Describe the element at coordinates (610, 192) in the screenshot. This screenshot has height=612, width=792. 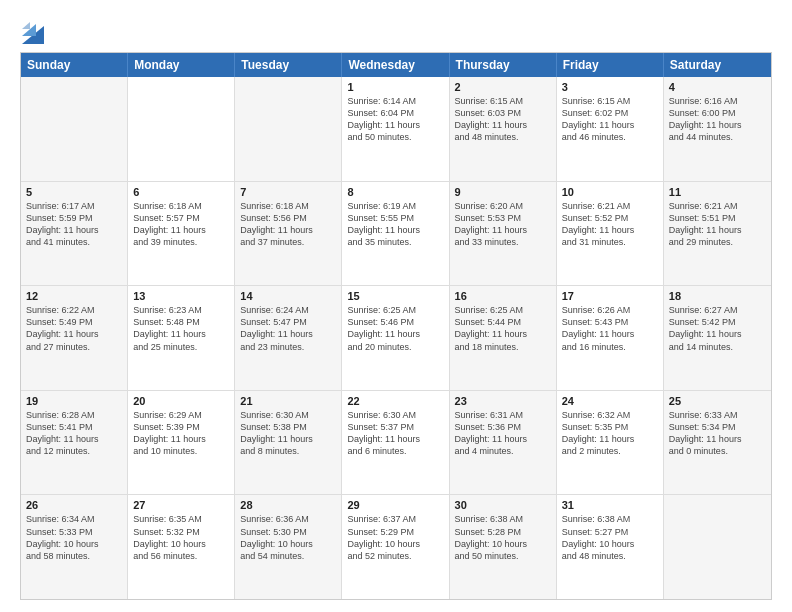
I see `day-number: 10` at that location.